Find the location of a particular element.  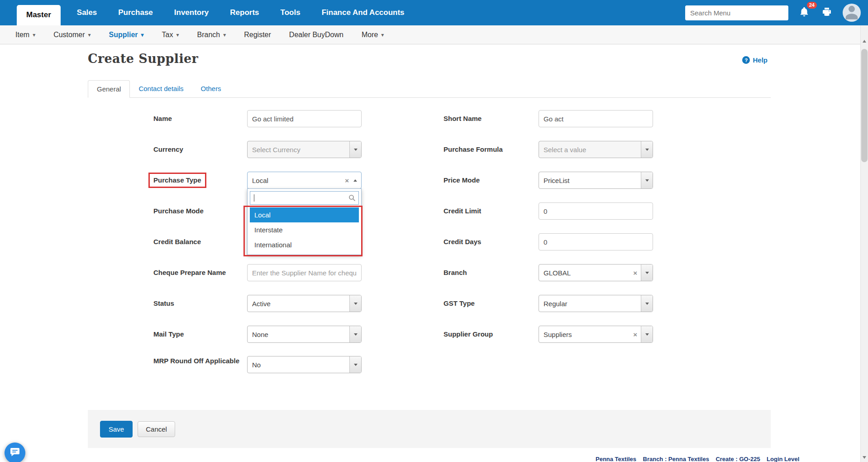

form-row-branch: Branch GLOBAL × is located at coordinates (570, 273).